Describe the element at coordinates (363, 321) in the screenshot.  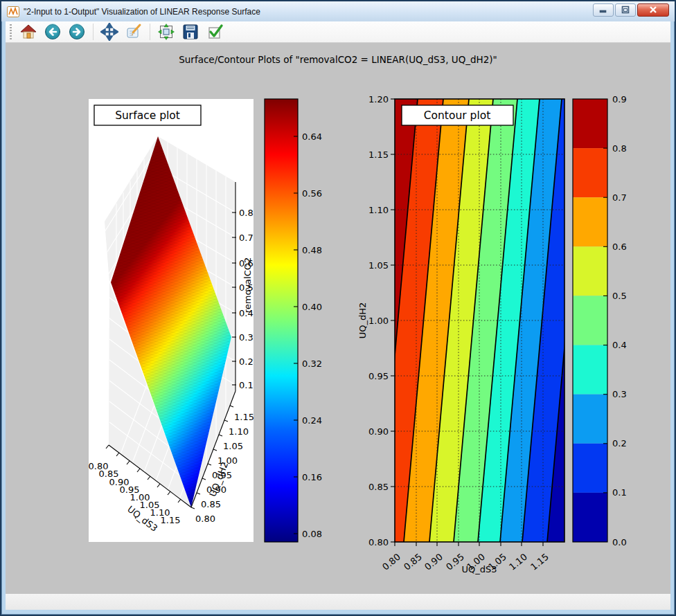
I see `contour-y-label: UQ_dH2` at that location.